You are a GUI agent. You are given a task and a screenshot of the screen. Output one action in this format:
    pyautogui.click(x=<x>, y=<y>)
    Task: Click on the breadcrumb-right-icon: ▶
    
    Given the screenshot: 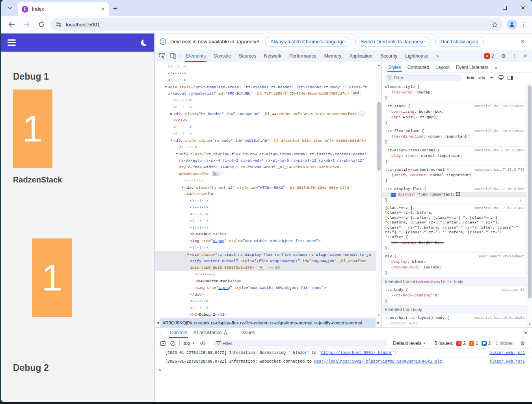 What is the action you would take?
    pyautogui.click(x=378, y=322)
    